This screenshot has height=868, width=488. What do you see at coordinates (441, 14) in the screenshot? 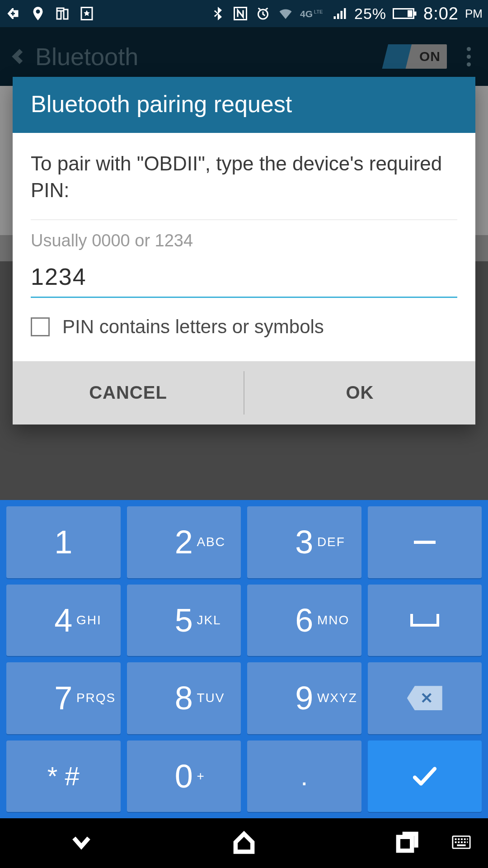
I see `clock-time: 8:02` at bounding box center [441, 14].